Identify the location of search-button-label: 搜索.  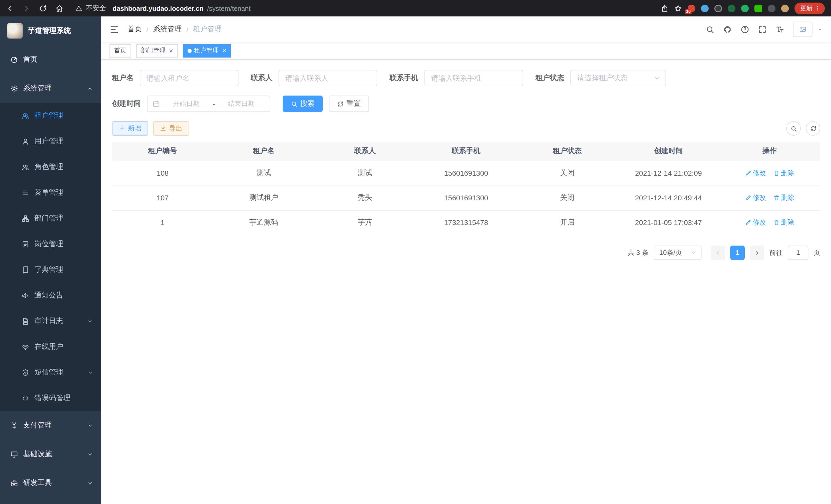
(308, 104).